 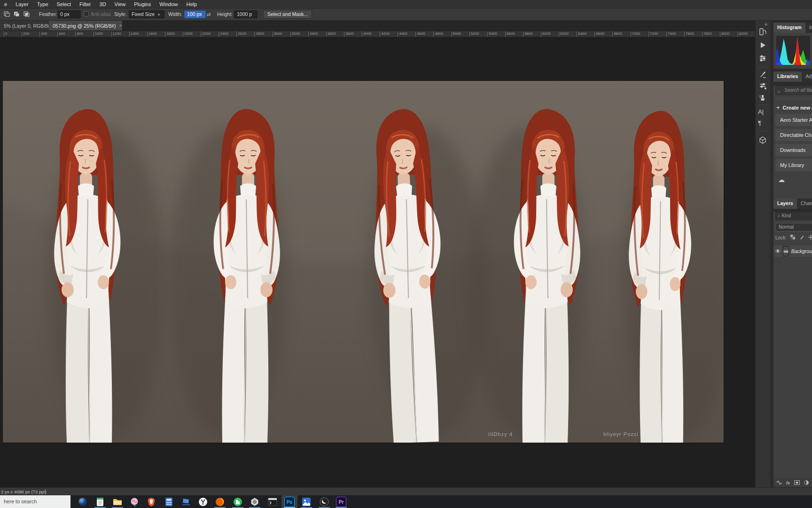 I want to click on menu-item-filter: Filter, so click(x=85, y=4).